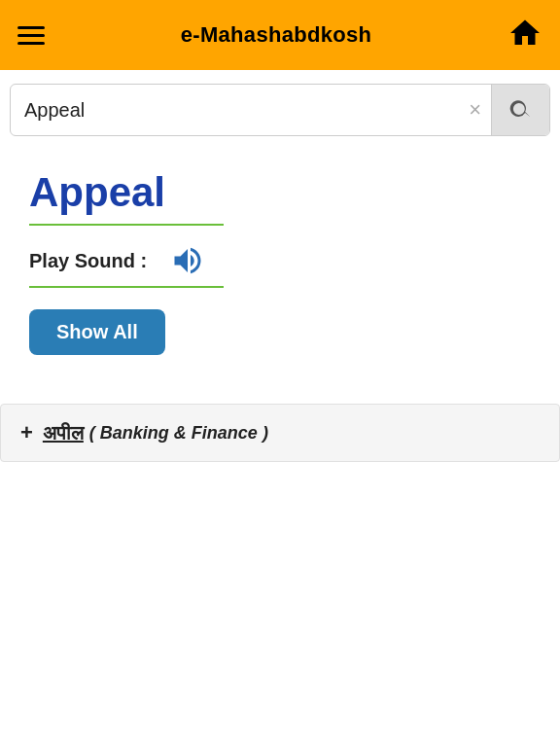  What do you see at coordinates (27, 433) in the screenshot?
I see `result-plus-icon: +` at bounding box center [27, 433].